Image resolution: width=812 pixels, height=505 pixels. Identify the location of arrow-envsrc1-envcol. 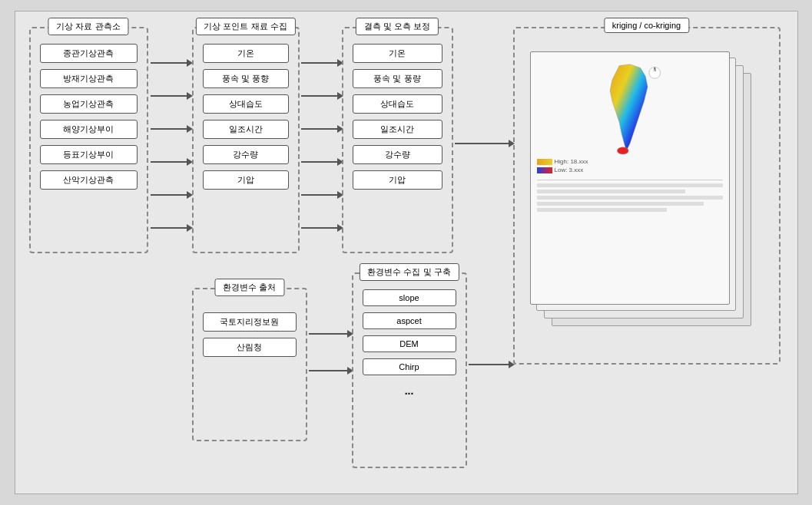
(331, 371).